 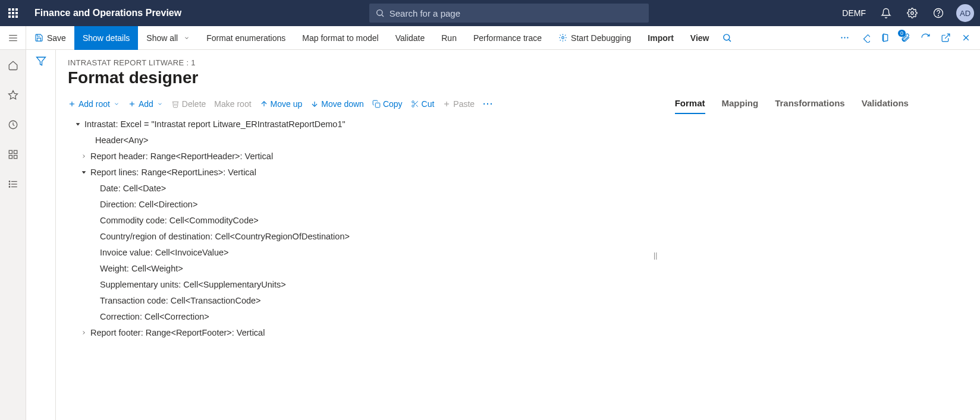 I want to click on cut-button: Cut, so click(x=423, y=104).